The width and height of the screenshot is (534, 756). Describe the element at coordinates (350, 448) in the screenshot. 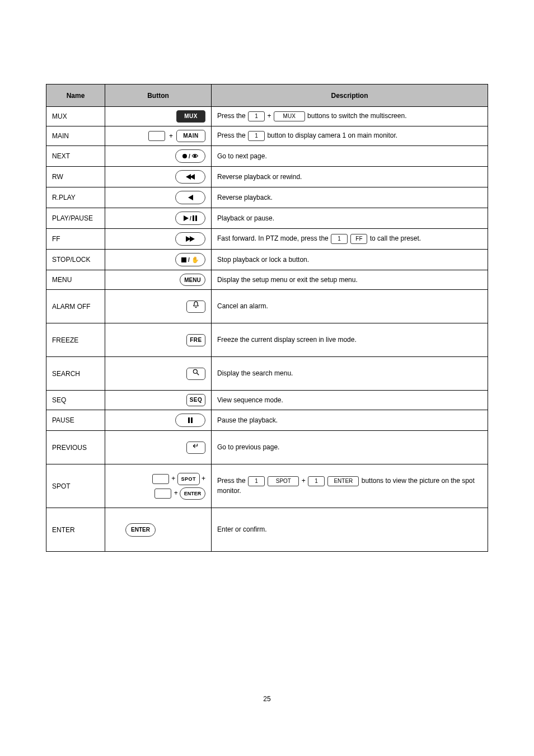

I see `desc-cell: Go to previous page.` at that location.